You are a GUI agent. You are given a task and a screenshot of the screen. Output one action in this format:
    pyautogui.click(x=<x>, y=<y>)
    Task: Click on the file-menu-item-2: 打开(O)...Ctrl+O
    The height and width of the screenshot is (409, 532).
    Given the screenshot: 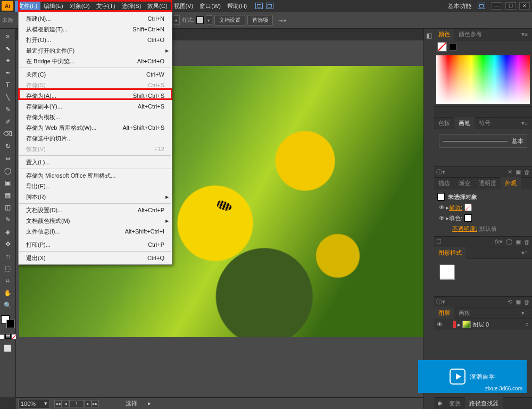 What is the action you would take?
    pyautogui.click(x=95, y=40)
    